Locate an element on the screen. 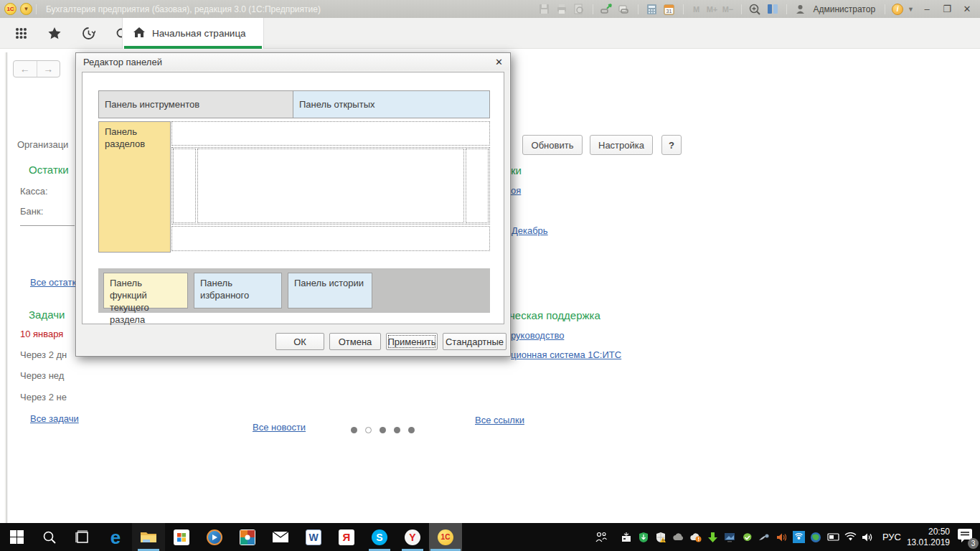 This screenshot has height=551, width=980. save-icon is located at coordinates (545, 9).